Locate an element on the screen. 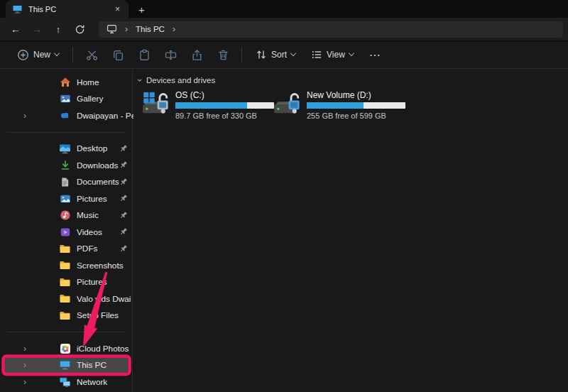  up-button: ↑ is located at coordinates (58, 30).